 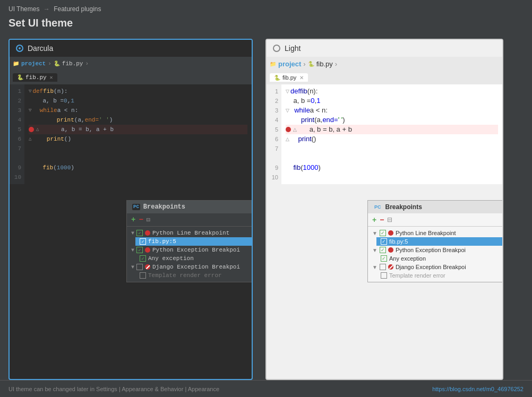 What do you see at coordinates (426, 233) in the screenshot?
I see `lbp-label-py-line: Python Line Breakpoint` at bounding box center [426, 233].